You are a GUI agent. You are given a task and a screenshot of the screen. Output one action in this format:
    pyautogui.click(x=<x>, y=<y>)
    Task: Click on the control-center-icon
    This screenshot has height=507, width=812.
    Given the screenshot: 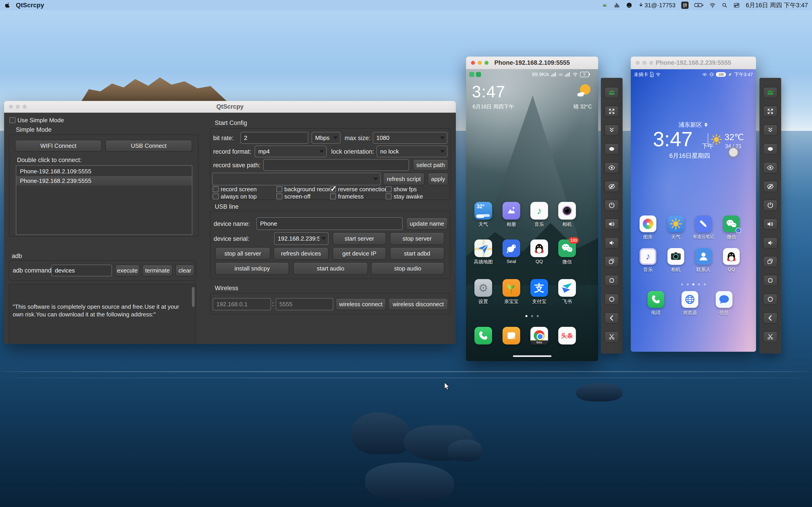 What is the action you would take?
    pyautogui.click(x=737, y=5)
    